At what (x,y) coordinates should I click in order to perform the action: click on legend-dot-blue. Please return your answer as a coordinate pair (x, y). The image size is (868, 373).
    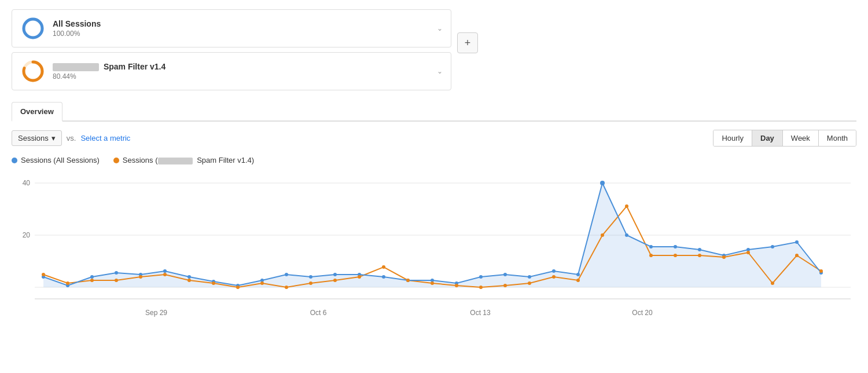
    Looking at the image, I should click on (14, 160).